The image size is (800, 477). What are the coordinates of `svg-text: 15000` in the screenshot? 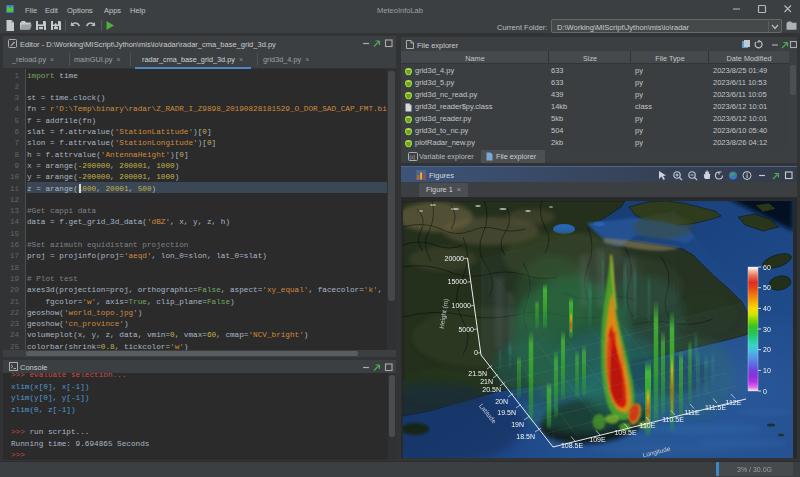 It's located at (458, 282).